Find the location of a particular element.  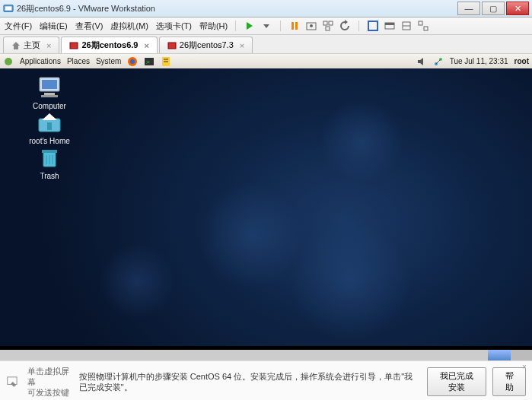

snapshot-icon is located at coordinates (311, 26).